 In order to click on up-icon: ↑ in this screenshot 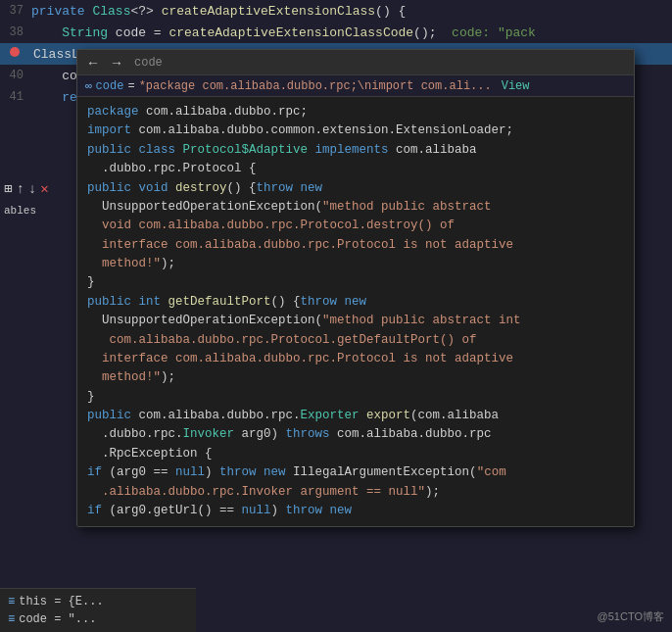, I will do `click(20, 189)`.